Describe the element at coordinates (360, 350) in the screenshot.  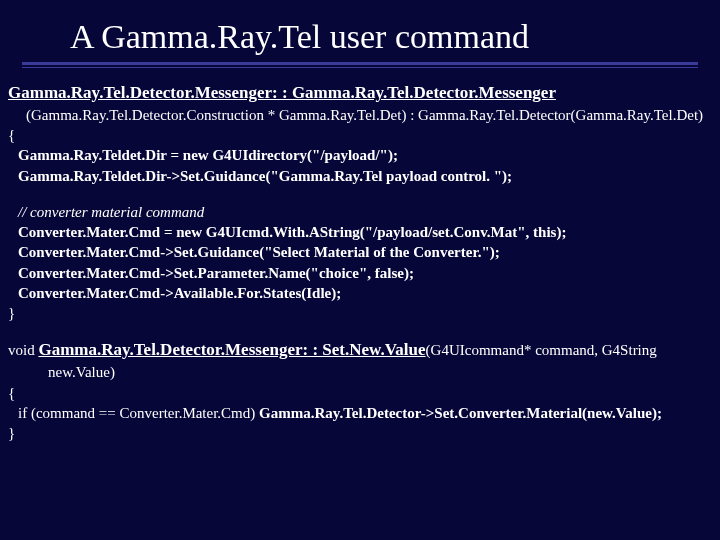
I see `setnewvalue-signature: void Gamma.Ray.Tel.Detector.Messenger: :…` at that location.